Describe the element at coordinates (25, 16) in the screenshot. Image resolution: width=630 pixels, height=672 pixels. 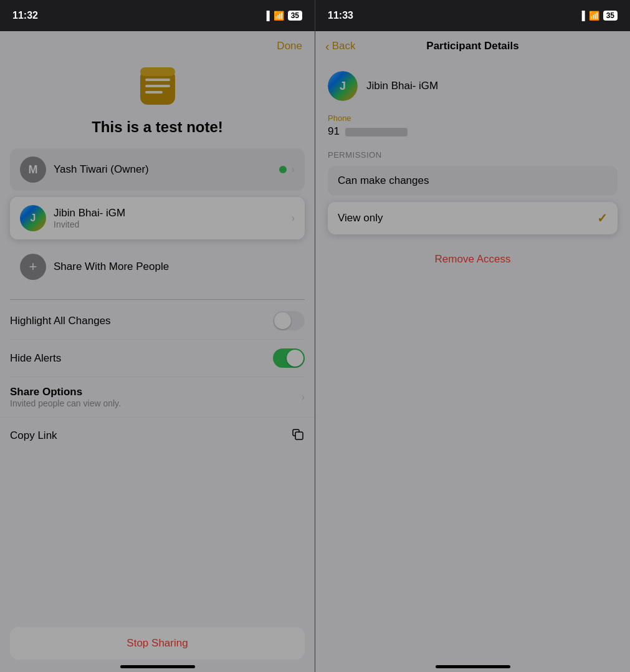
I see `left-time: 11:32` at that location.